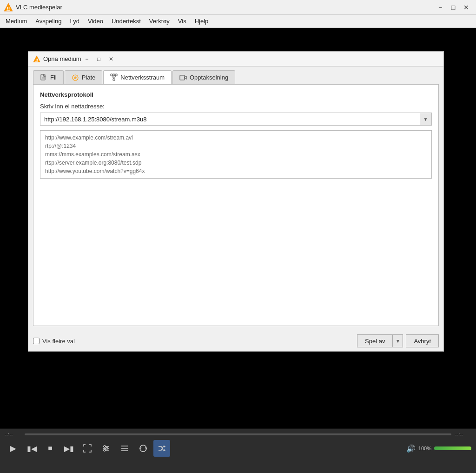 The width and height of the screenshot is (476, 473). I want to click on cancel-button: Avbryt, so click(422, 341).